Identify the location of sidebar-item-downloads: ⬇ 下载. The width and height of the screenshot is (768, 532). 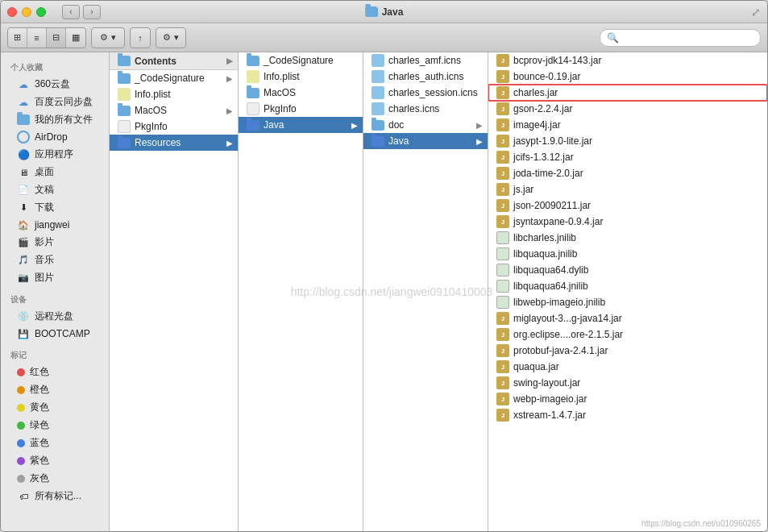
(55, 208).